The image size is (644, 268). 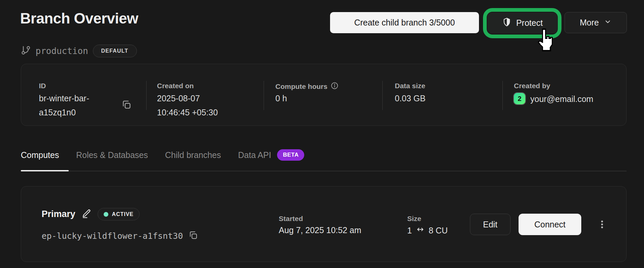 What do you see at coordinates (112, 236) in the screenshot?
I see `endpoint-id: ep-lucky-wildflower-a1fsnt30` at bounding box center [112, 236].